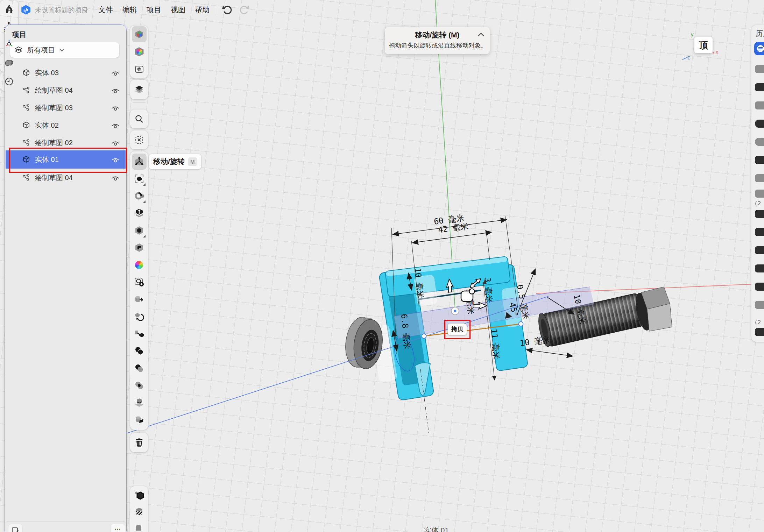 The width and height of the screenshot is (764, 532). What do you see at coordinates (481, 35) in the screenshot?
I see `collapse-chevron-up-icon` at bounding box center [481, 35].